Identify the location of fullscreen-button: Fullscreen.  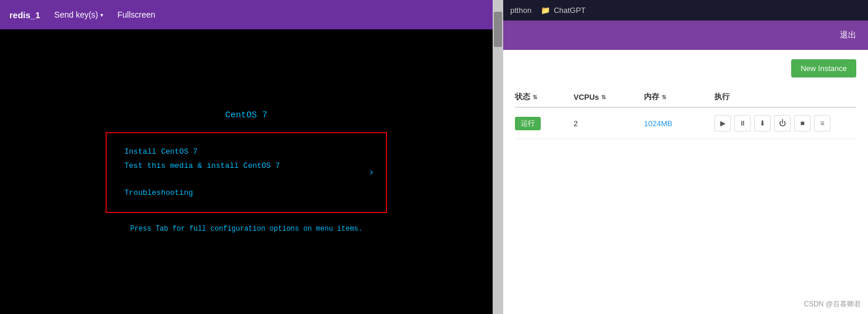
(136, 15).